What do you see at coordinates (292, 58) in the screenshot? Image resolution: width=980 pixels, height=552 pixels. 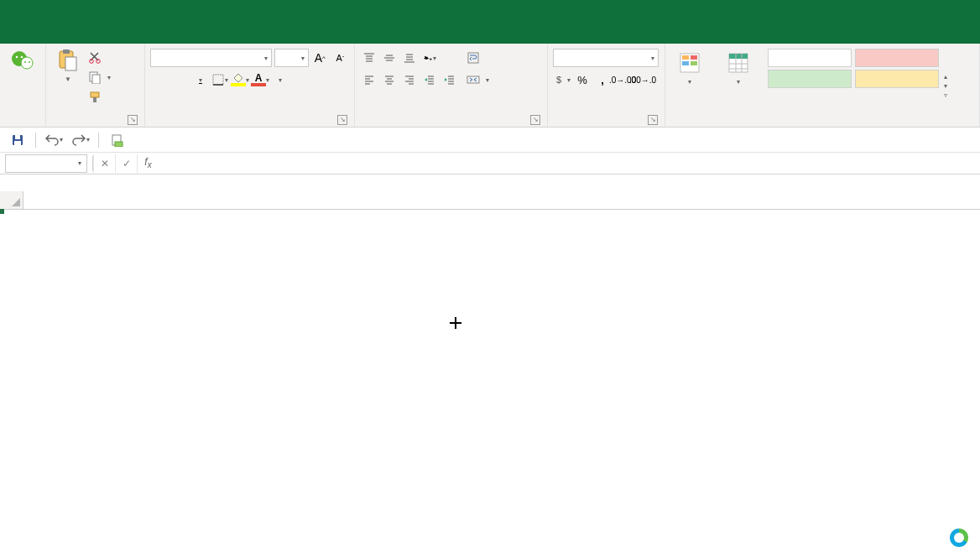 I see `font-size-combo: ▾` at bounding box center [292, 58].